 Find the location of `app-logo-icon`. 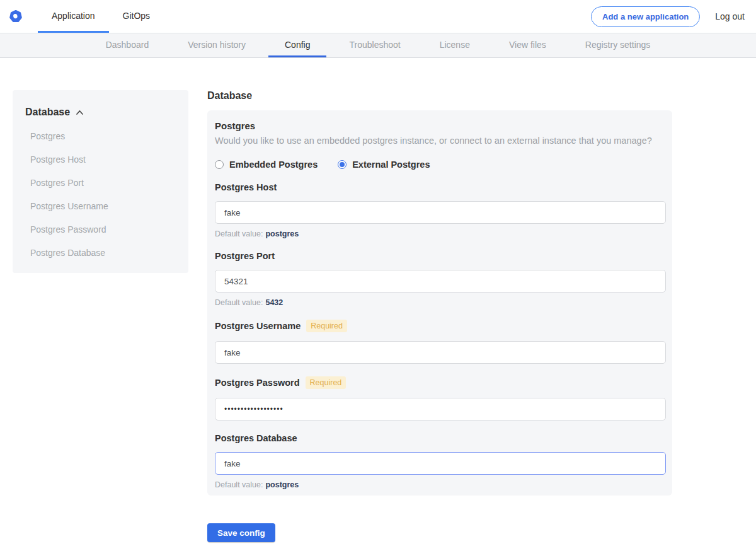

app-logo-icon is located at coordinates (23, 16).